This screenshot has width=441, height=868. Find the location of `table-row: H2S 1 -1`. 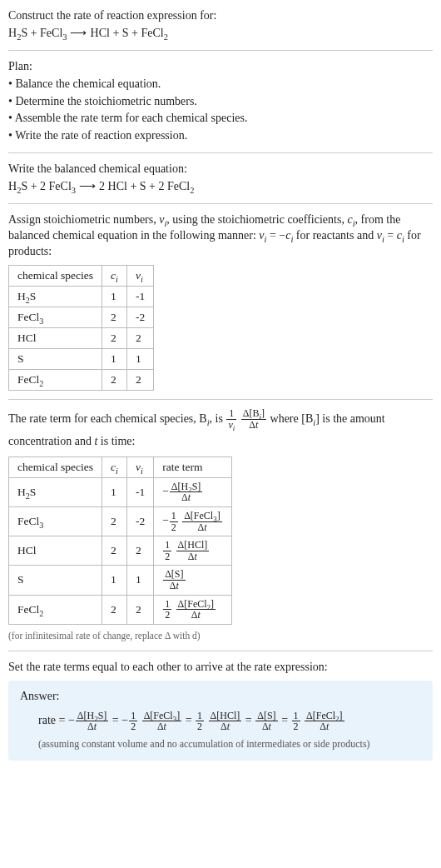

table-row: H2S 1 -1 is located at coordinates (82, 297).